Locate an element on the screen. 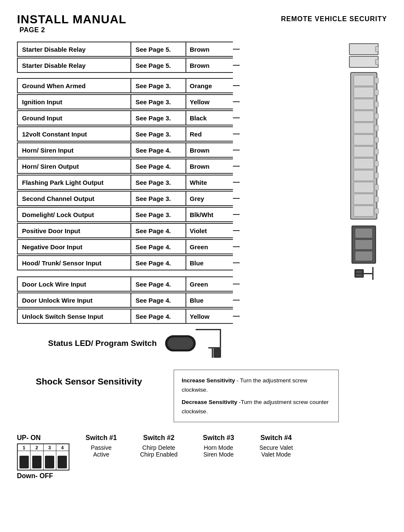  wire-label: Ground Input is located at coordinates (74, 118).